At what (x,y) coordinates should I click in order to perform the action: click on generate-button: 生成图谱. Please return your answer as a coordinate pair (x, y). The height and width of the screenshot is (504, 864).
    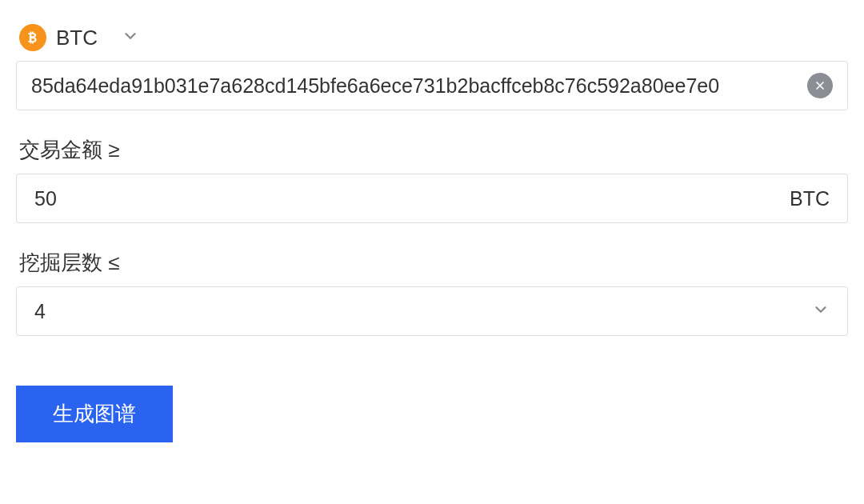
    Looking at the image, I should click on (94, 414).